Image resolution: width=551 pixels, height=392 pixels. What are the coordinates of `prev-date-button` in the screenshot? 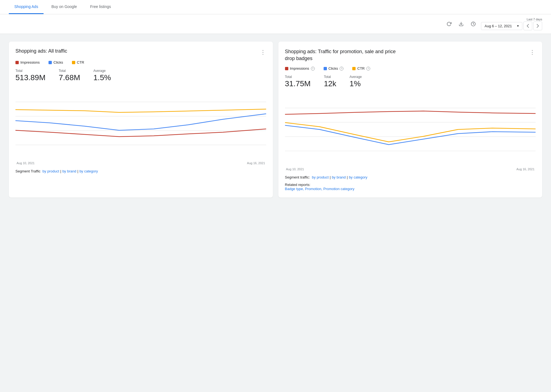 It's located at (528, 26).